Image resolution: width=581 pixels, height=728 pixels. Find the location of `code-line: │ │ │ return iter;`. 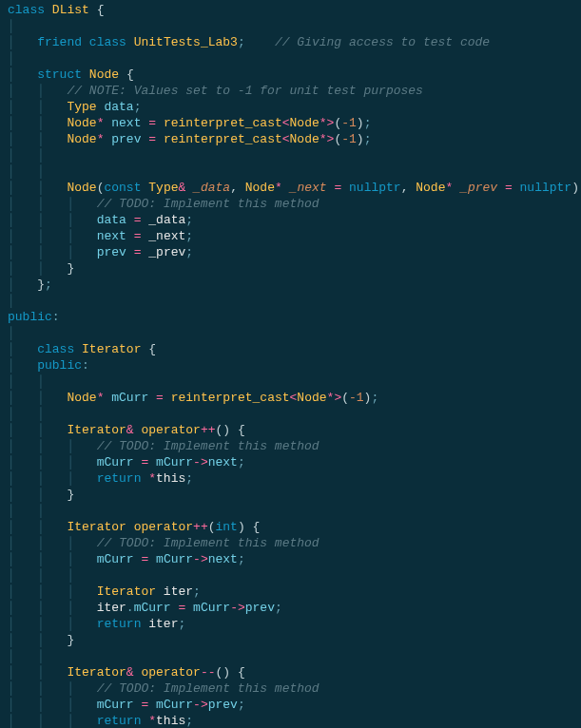

code-line: │ │ │ return iter; is located at coordinates (291, 623).